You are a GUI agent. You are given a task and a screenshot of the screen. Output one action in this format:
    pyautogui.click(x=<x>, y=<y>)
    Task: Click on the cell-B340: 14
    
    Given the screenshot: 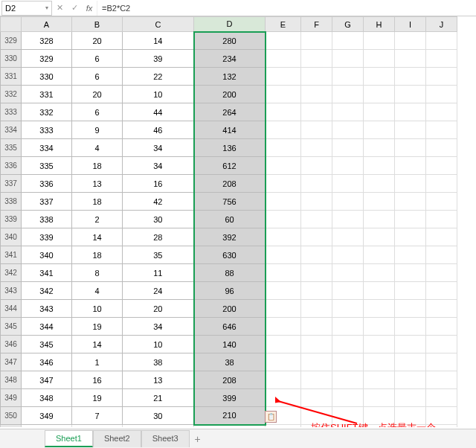 What is the action you would take?
    pyautogui.click(x=97, y=237)
    